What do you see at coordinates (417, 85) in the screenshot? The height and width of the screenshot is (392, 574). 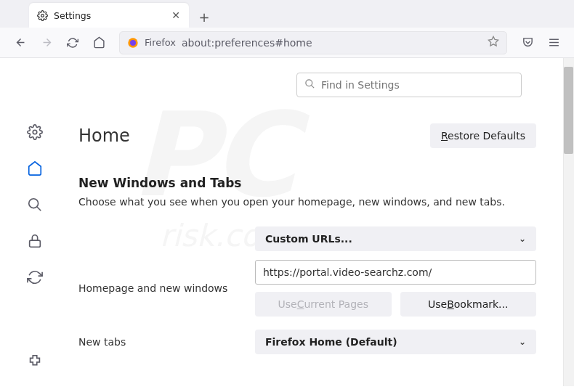 I see `find-input` at bounding box center [417, 85].